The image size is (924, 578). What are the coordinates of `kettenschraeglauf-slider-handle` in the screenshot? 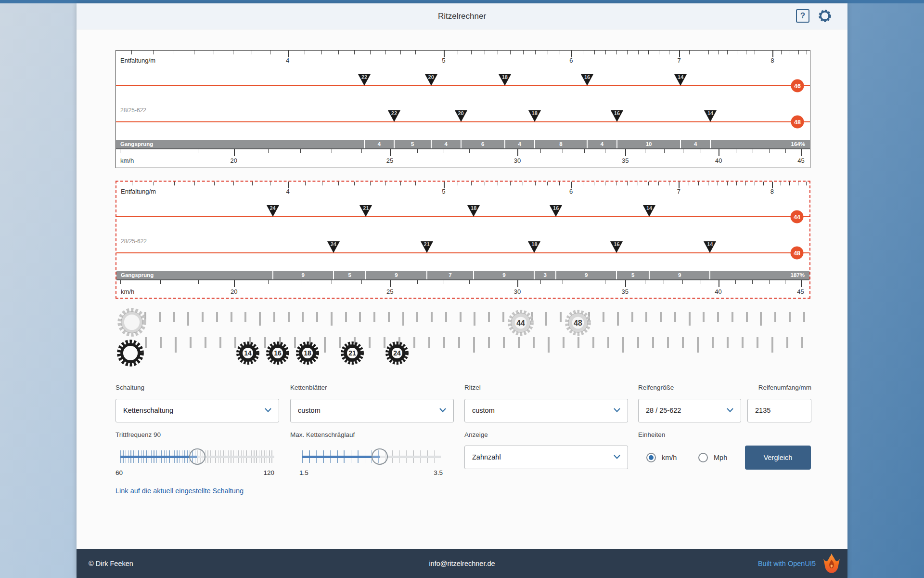 It's located at (380, 457).